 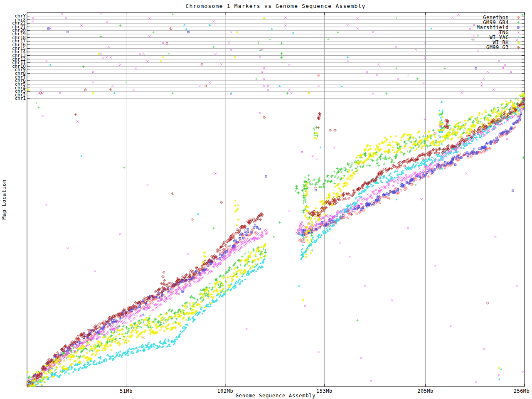 What do you see at coordinates (518, 47) in the screenshot?
I see `legend-marker-gm99-g3-fill` at bounding box center [518, 47].